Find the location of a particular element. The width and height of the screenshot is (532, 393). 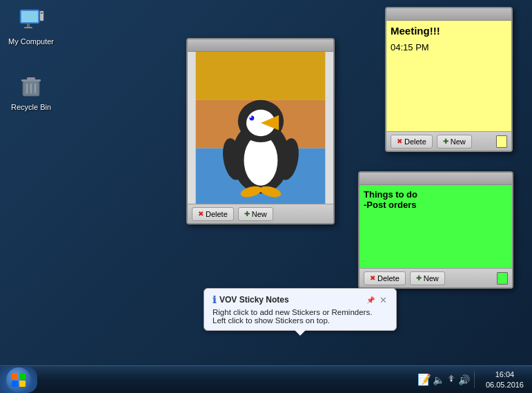

new-icon: ✚ is located at coordinates (247, 214).